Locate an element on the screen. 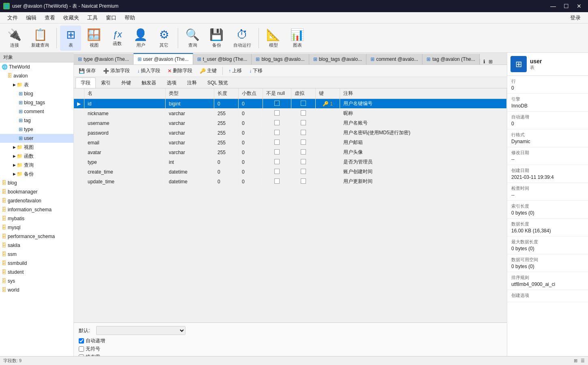 The width and height of the screenshot is (588, 365). field-type: int is located at coordinates (190, 162).